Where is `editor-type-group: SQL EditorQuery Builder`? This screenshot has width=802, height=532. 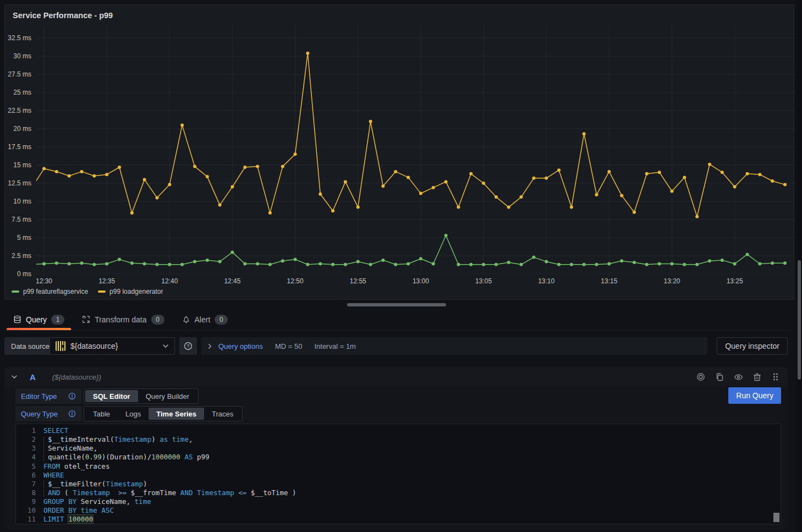
editor-type-group: SQL EditorQuery Builder is located at coordinates (141, 396).